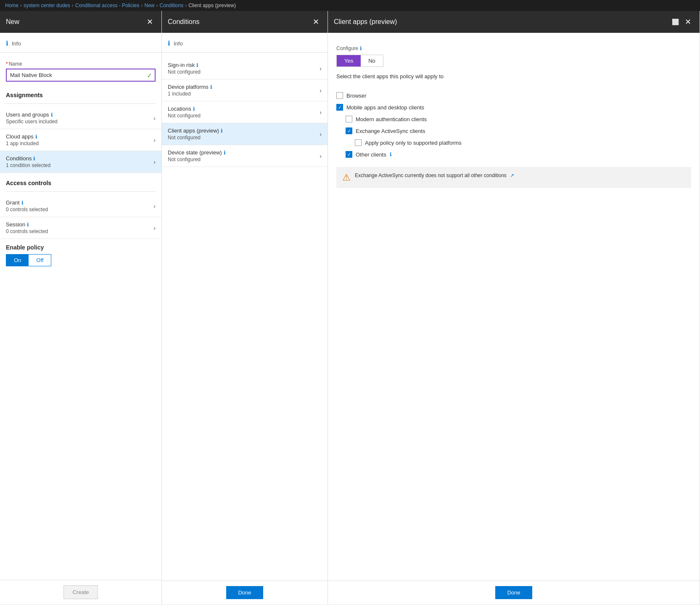 The height and width of the screenshot is (605, 700). Describe the element at coordinates (245, 46) in the screenshot. I see `info-section-mid: ℹ Info` at that location.